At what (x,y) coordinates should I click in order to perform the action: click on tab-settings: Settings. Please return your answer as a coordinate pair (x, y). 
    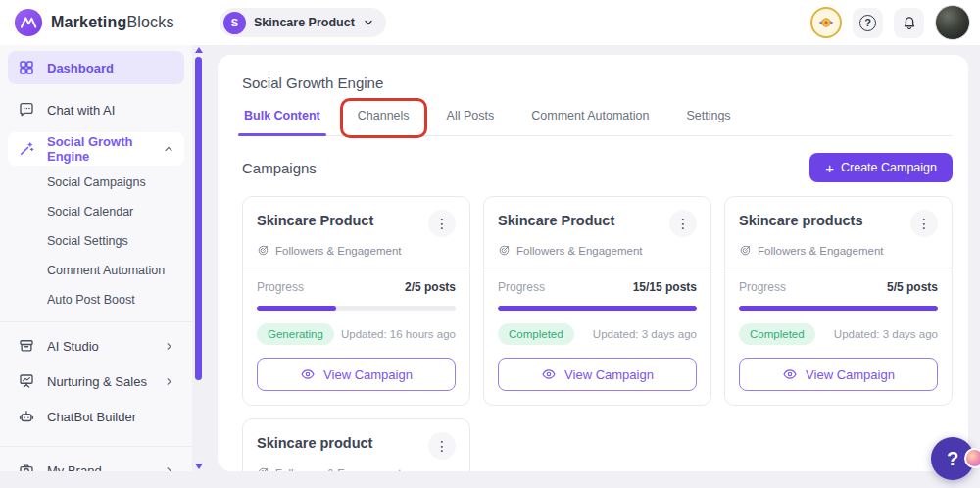
    Looking at the image, I should click on (708, 122).